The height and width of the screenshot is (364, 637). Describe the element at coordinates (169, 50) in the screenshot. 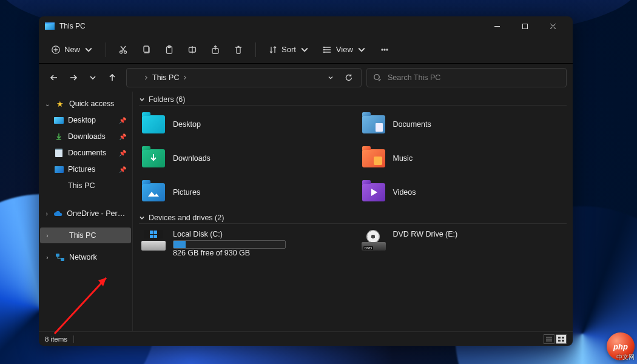

I see `paste-button` at that location.